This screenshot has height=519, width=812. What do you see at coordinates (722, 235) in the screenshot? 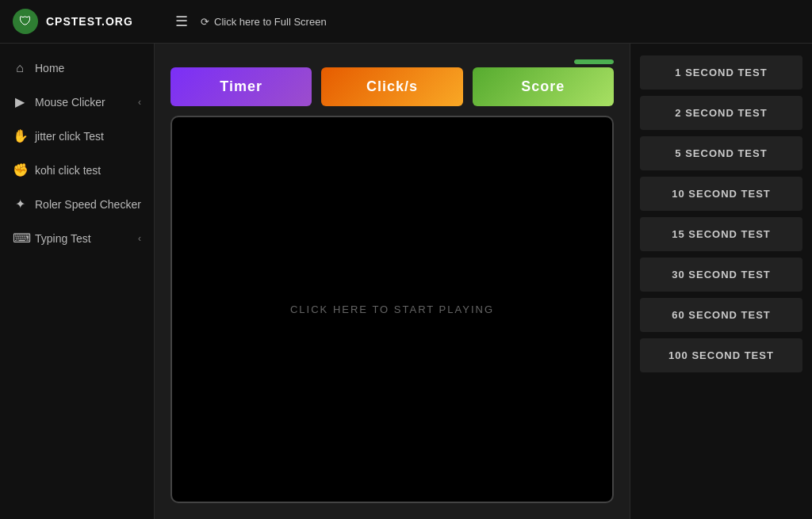
I see `test-button-15s: 15 SECOND TEST` at bounding box center [722, 235].